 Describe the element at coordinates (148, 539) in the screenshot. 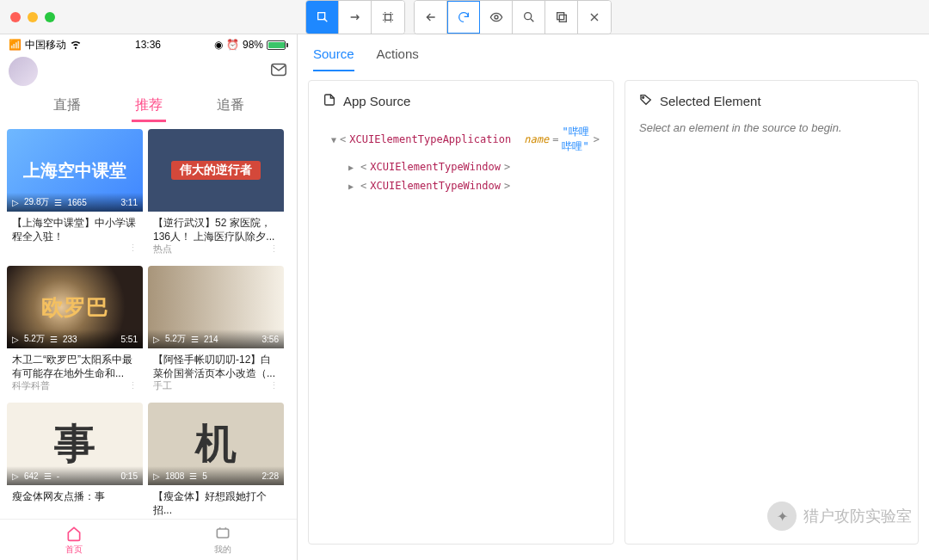

I see `bottom-nav: 首页 我的` at that location.